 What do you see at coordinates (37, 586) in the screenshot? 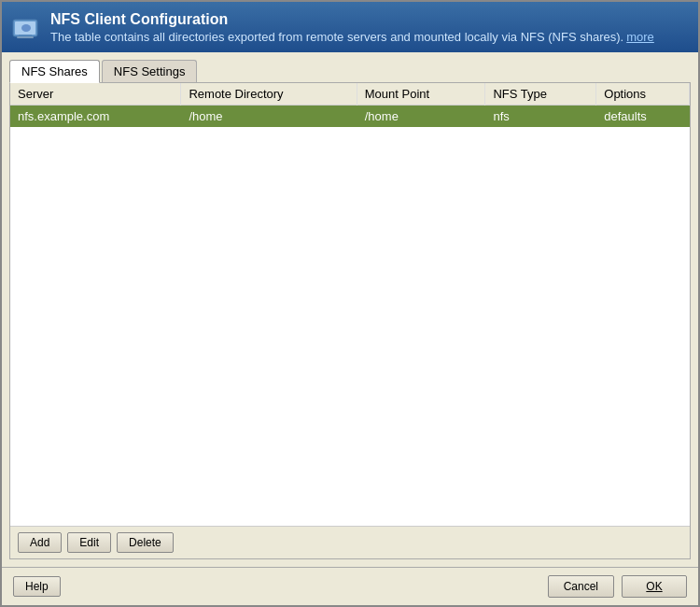
I see `help-button: Help` at bounding box center [37, 586].